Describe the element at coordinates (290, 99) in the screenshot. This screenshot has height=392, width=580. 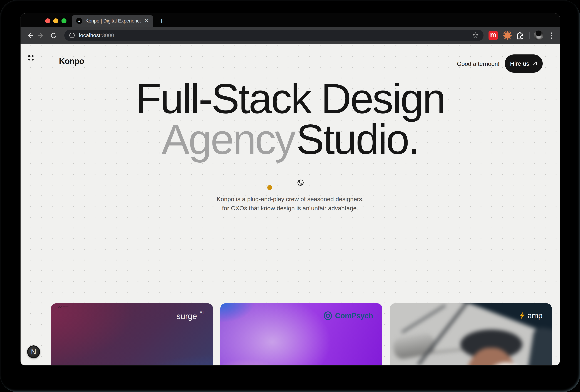
I see `hero-line-1: Full-Stack Design` at that location.